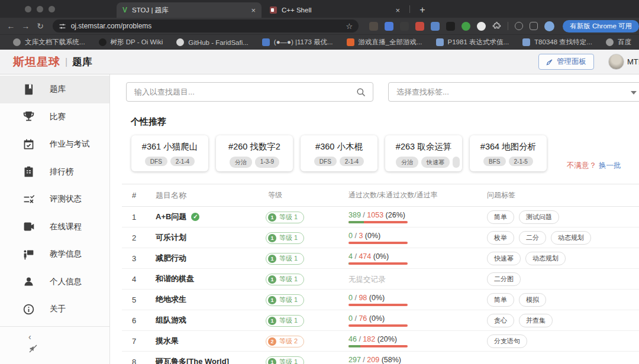 The height and width of the screenshot is (364, 639). What do you see at coordinates (369, 339) in the screenshot?
I see `failed-count: 182` at bounding box center [369, 339].